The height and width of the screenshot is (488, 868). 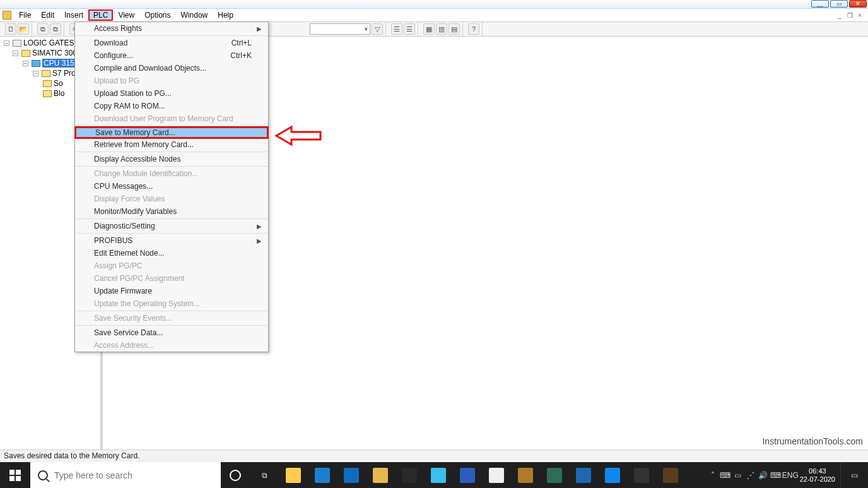 I want to click on open-button: 📂, so click(x=23, y=29).